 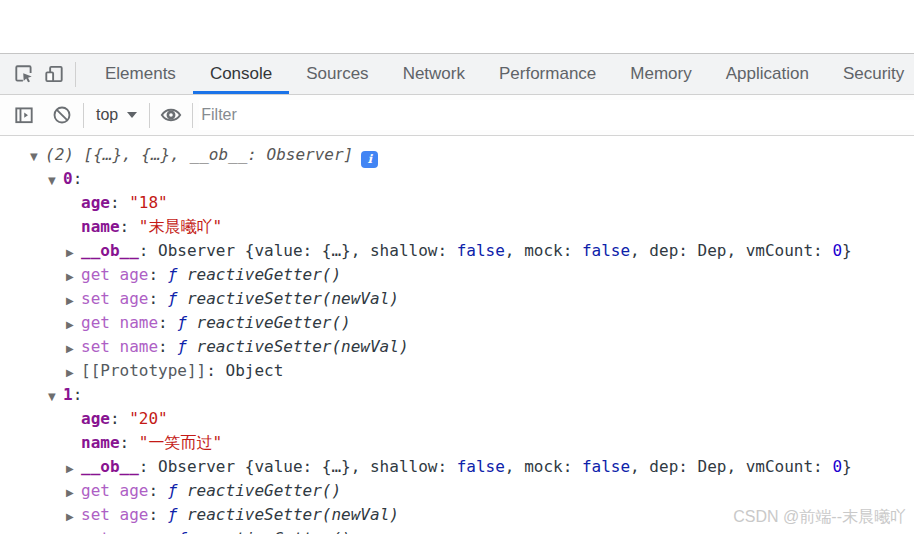 What do you see at coordinates (171, 115) in the screenshot?
I see `live-expression-button` at bounding box center [171, 115].